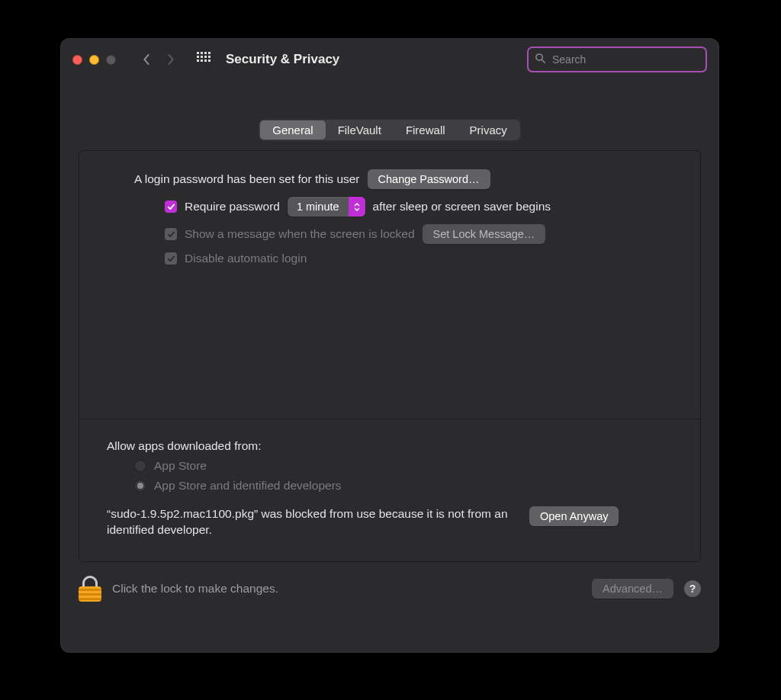  What do you see at coordinates (360, 130) in the screenshot?
I see `tab-filevault: FileVault` at bounding box center [360, 130].